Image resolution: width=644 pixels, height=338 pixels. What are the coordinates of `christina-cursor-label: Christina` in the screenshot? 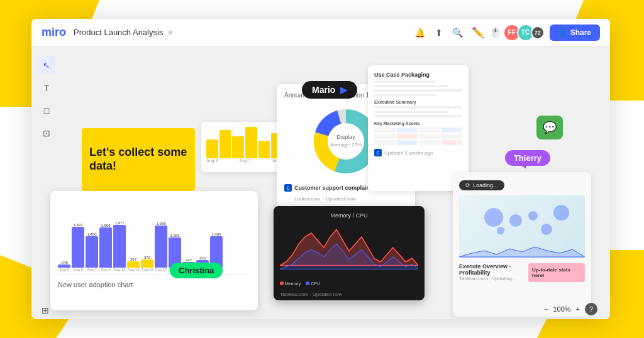 It's located at (196, 270).